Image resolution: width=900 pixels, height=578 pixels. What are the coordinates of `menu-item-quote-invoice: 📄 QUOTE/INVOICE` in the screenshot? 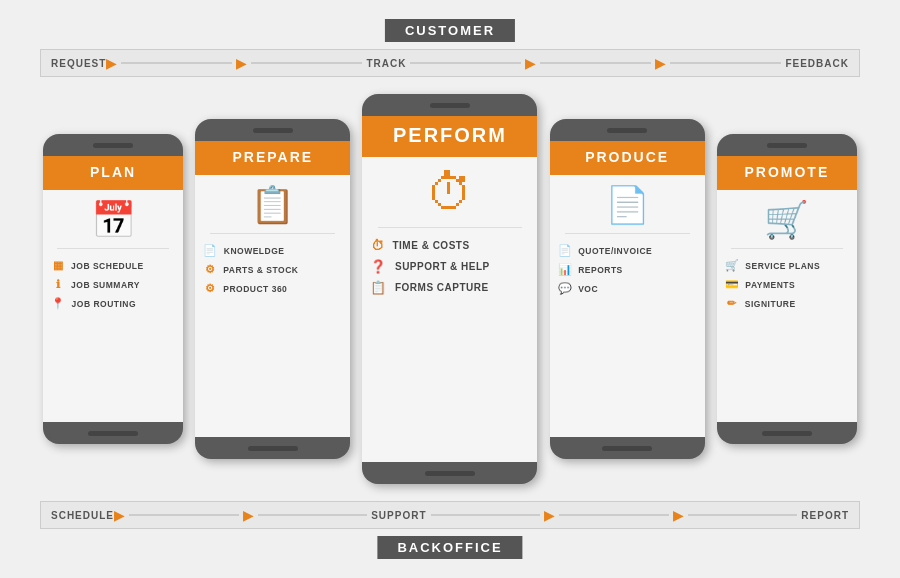 It's located at (628, 250).